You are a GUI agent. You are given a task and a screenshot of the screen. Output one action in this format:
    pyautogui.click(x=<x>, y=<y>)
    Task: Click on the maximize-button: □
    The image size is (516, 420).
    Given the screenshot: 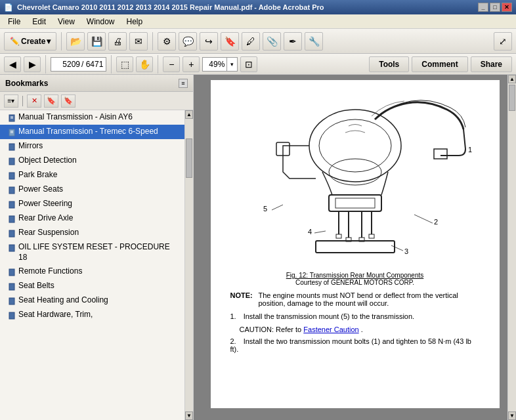 What is the action you would take?
    pyautogui.click(x=495, y=7)
    